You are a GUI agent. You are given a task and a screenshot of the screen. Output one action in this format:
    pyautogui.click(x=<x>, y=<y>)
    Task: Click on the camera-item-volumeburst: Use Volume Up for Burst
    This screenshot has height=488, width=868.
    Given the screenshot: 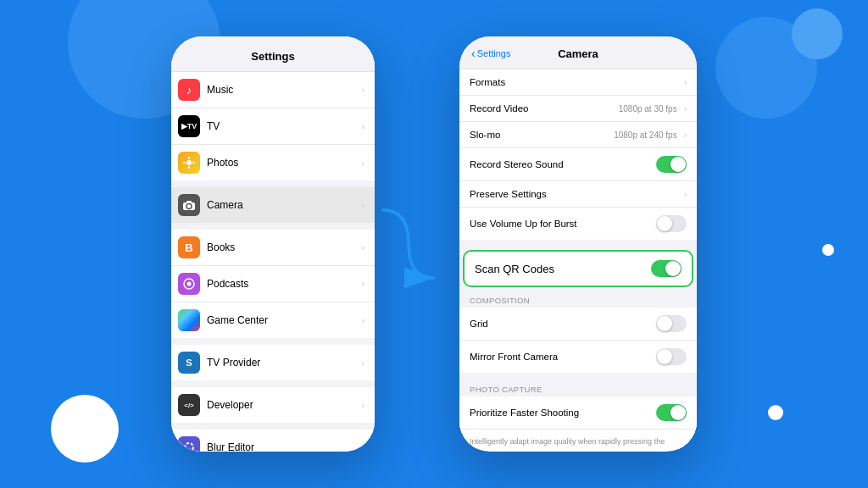 What is the action you would take?
    pyautogui.click(x=578, y=224)
    